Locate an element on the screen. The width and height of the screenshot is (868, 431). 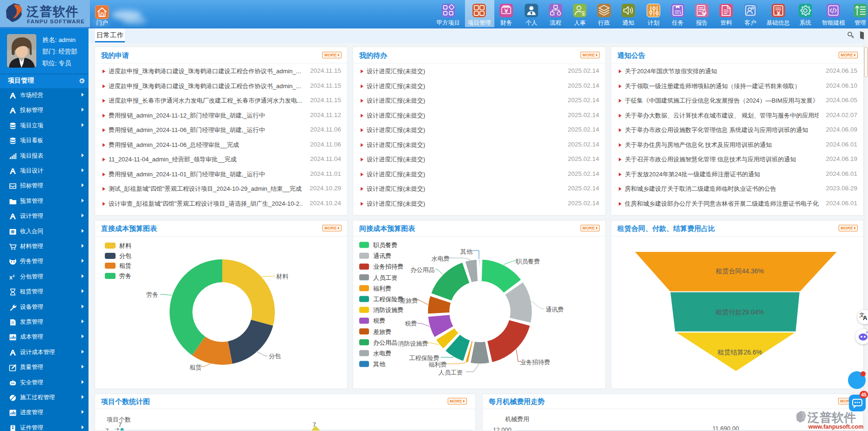
svg-text: 0 is located at coordinates (13, 231).